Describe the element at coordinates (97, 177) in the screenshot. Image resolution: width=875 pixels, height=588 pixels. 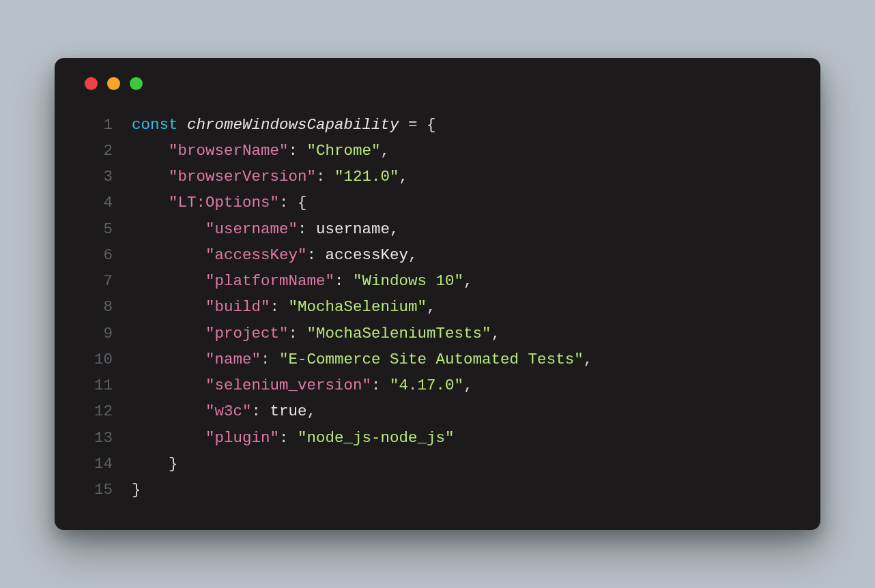
I see `line-number: 3` at that location.